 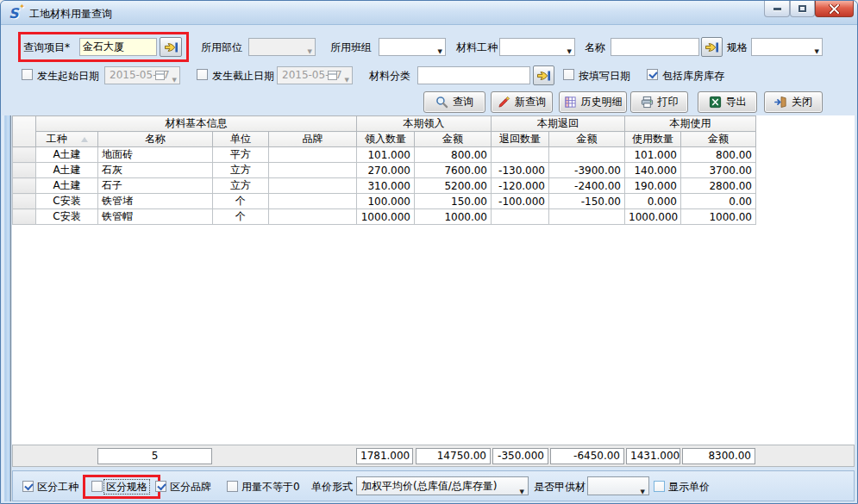 What do you see at coordinates (835, 9) in the screenshot?
I see `close-button` at bounding box center [835, 9].